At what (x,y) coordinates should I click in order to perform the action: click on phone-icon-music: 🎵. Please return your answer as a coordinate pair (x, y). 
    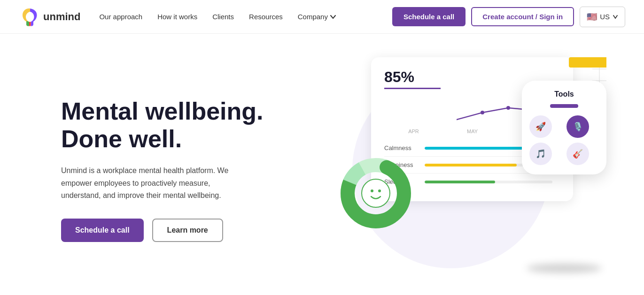
    Looking at the image, I should click on (541, 154).